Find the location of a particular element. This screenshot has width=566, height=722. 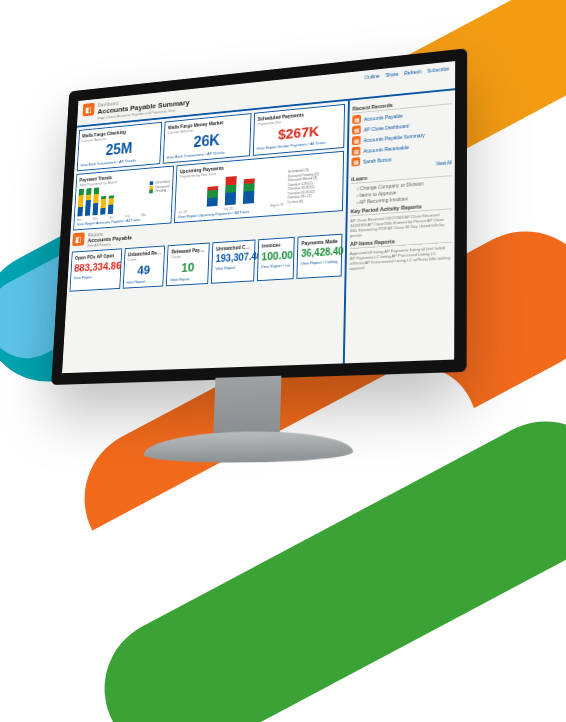

chart-card: Upcoming Payments Payments by Due Date J… is located at coordinates (259, 187).